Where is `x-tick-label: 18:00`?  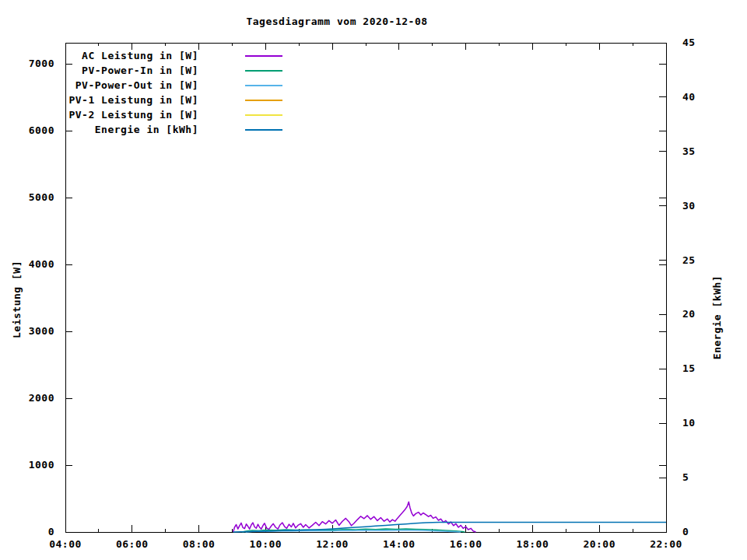
x-tick-label: 18:00 is located at coordinates (533, 544).